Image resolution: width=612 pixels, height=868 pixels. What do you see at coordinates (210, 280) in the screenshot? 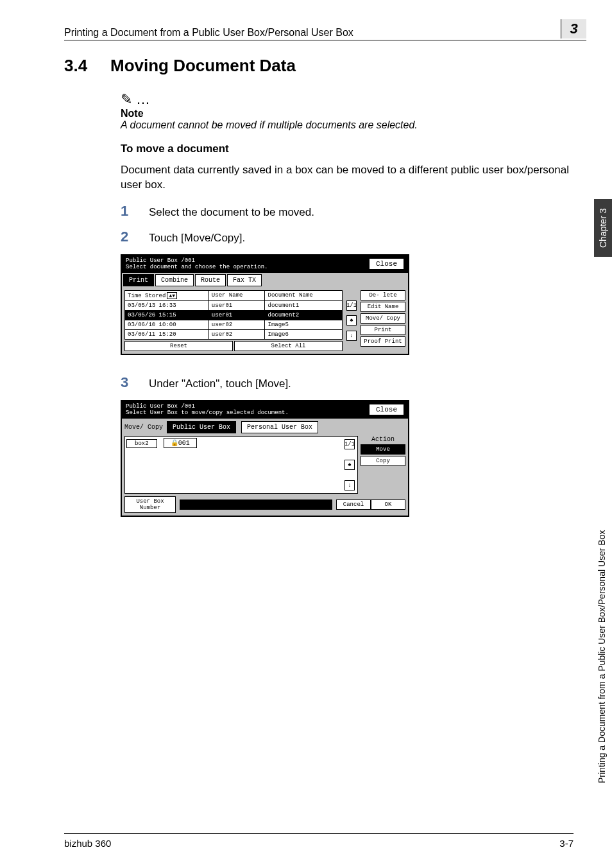
I see `tab-route: Route` at bounding box center [210, 280].